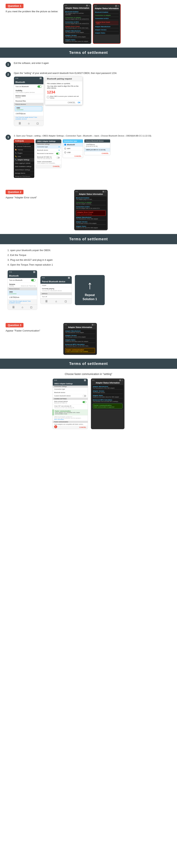  What do you see at coordinates (70, 404) in the screenshot?
I see `obd2-settings-faster-screen: 9:41▌▌ OBD2 Adapter Settings Connection …` at bounding box center [70, 404].